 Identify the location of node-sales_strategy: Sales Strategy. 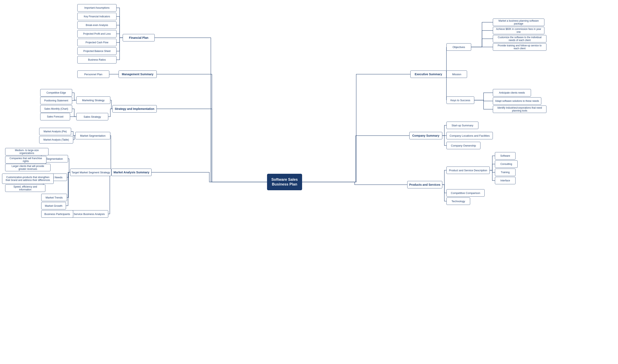
(92, 117).